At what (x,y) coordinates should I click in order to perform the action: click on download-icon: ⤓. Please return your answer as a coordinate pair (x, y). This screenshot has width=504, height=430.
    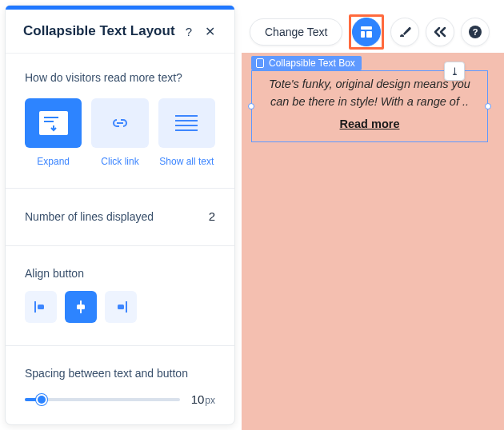
    Looking at the image, I should click on (454, 72).